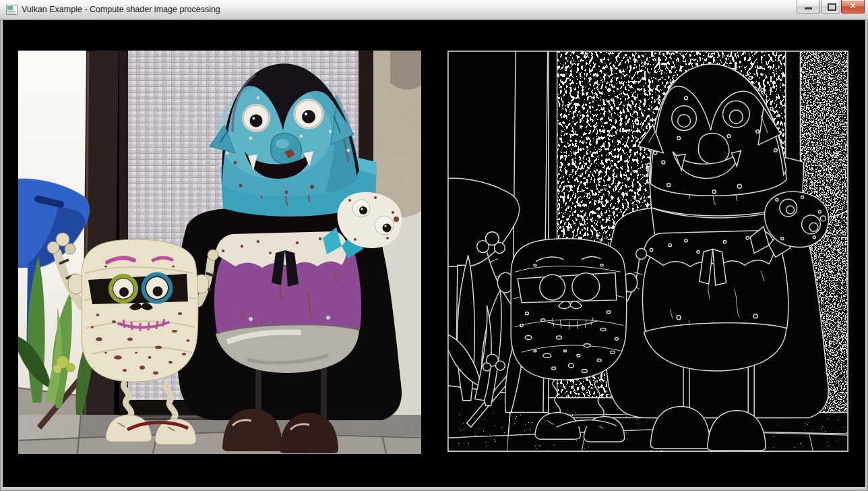 The width and height of the screenshot is (868, 491). Describe the element at coordinates (121, 9) in the screenshot. I see `window-title: Vulkan Example - Compute shader image pr…` at that location.